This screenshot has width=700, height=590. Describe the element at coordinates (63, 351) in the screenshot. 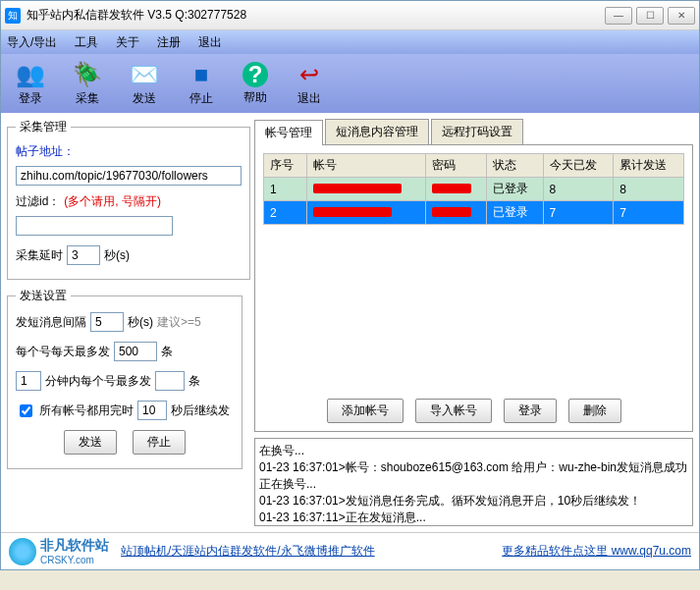

I see `daily-label: 每个号每天最多发` at that location.